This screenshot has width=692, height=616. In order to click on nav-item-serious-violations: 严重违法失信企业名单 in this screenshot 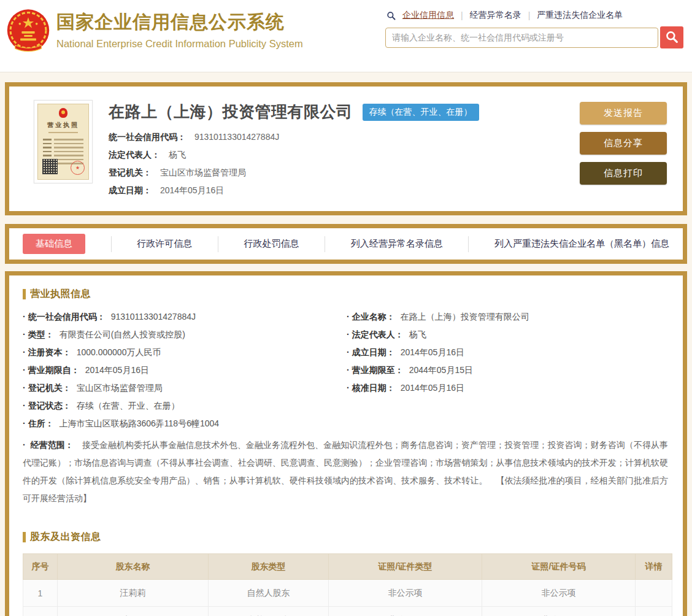, I will do `click(580, 15)`.